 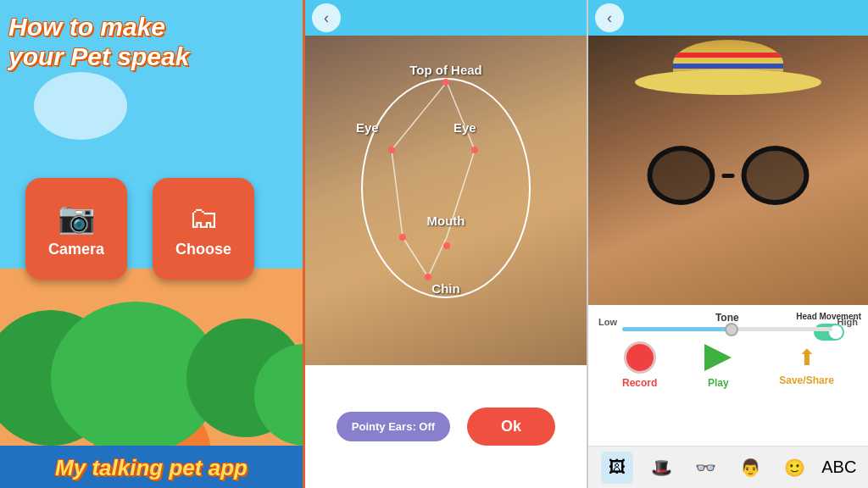 I want to click on title-line2: your Pet speak, so click(x=98, y=58).